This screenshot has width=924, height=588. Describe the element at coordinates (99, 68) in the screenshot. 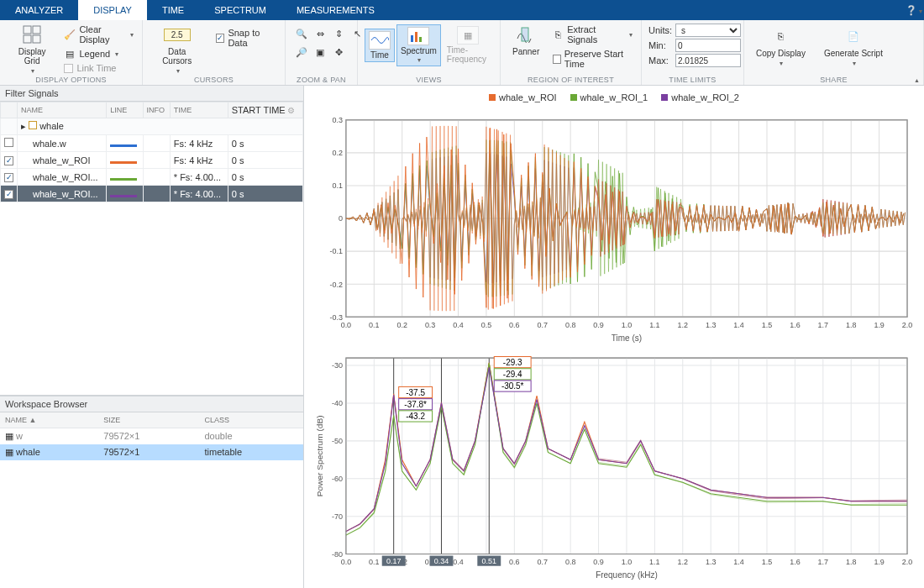

I see `link-time-checkbox: Link Time` at that location.